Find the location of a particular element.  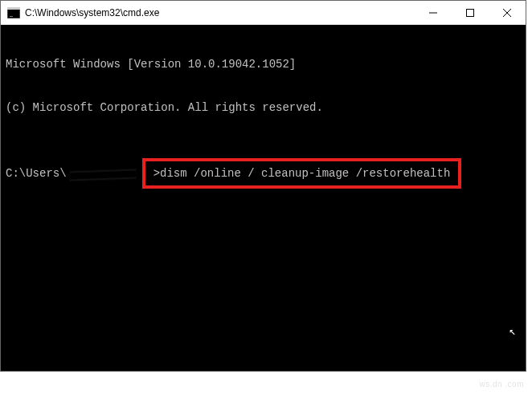

cmd-icon: _ is located at coordinates (14, 13).